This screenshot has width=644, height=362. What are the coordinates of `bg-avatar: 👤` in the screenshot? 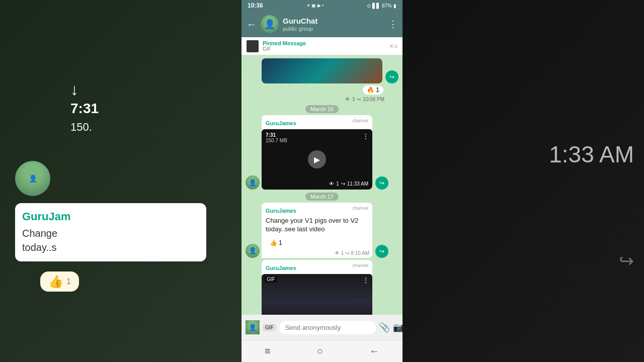 It's located at (33, 178).